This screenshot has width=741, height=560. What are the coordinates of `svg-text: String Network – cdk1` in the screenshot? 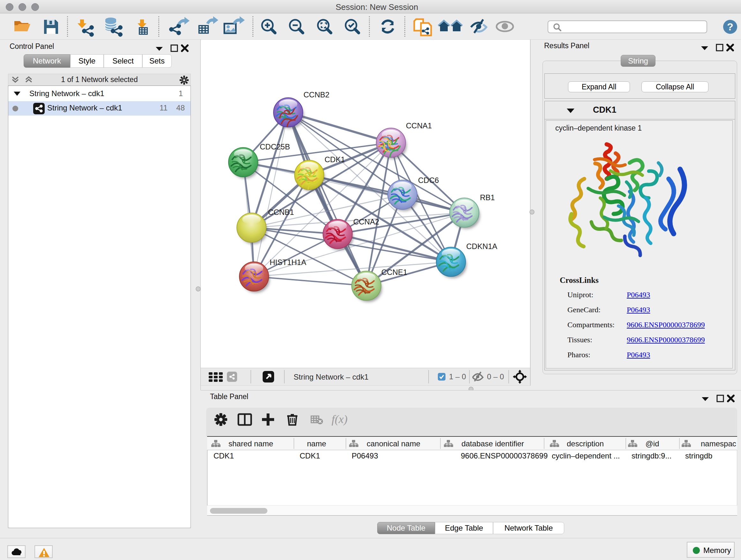 It's located at (331, 377).